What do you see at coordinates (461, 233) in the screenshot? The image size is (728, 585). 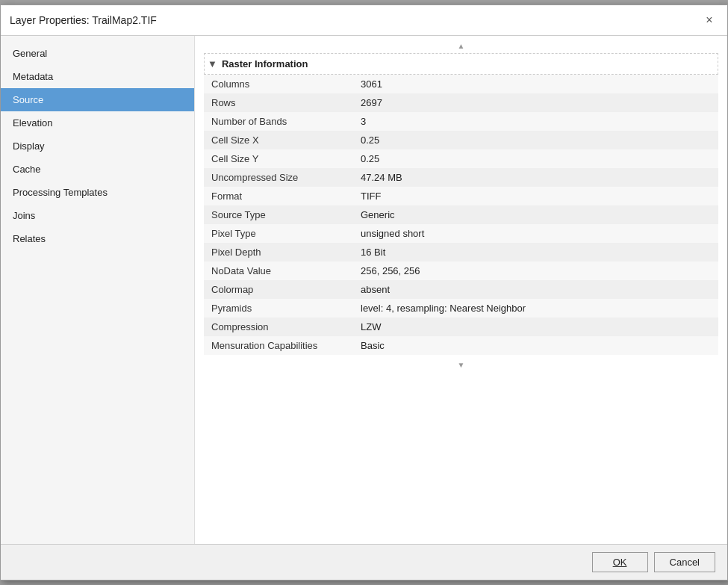 I see `table-row: Pixel Type unsigned short` at bounding box center [461, 233].